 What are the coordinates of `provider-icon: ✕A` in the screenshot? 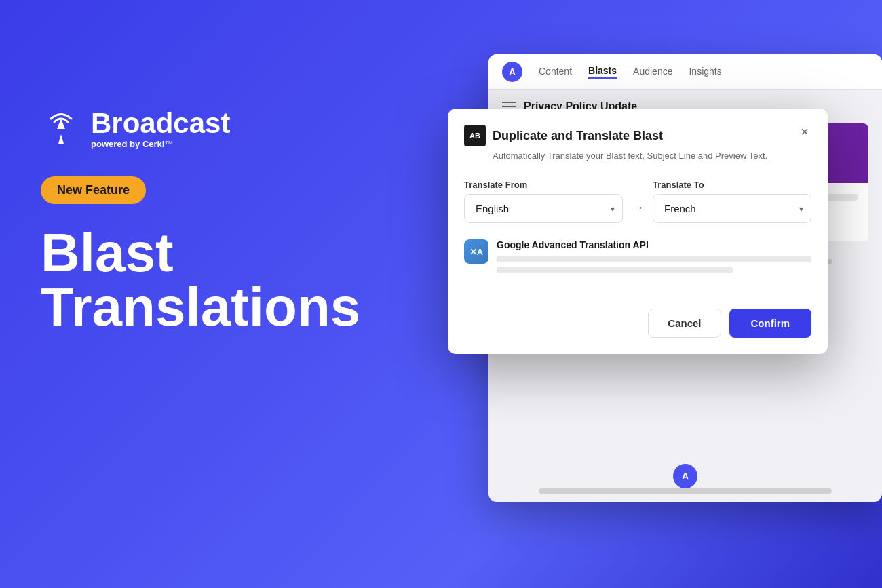 It's located at (476, 252).